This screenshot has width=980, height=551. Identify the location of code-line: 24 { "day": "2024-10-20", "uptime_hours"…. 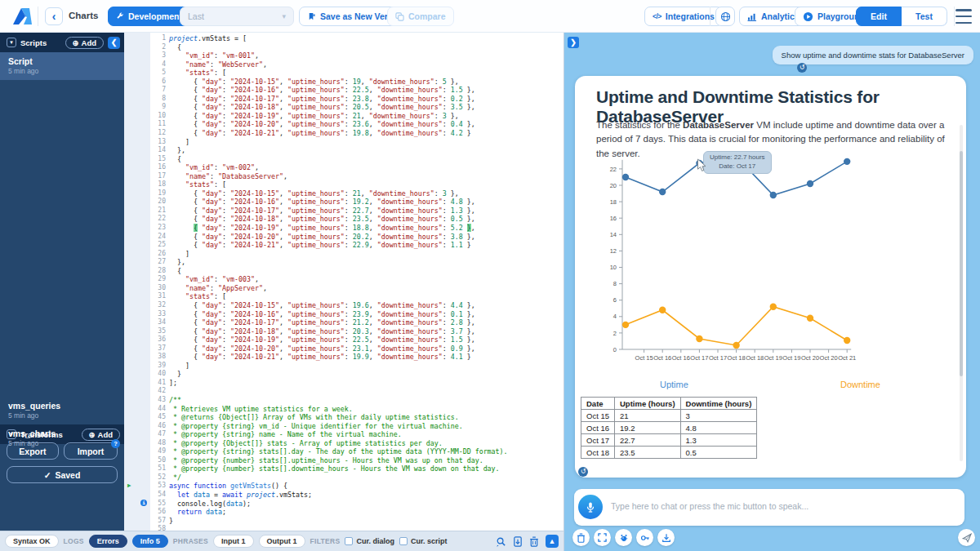
(344, 237).